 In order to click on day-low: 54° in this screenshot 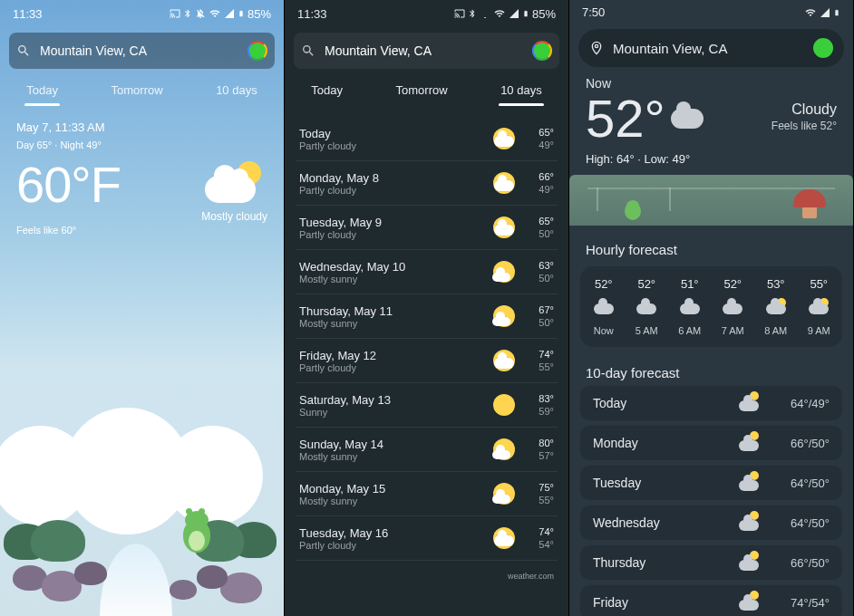, I will do `click(540, 544)`.